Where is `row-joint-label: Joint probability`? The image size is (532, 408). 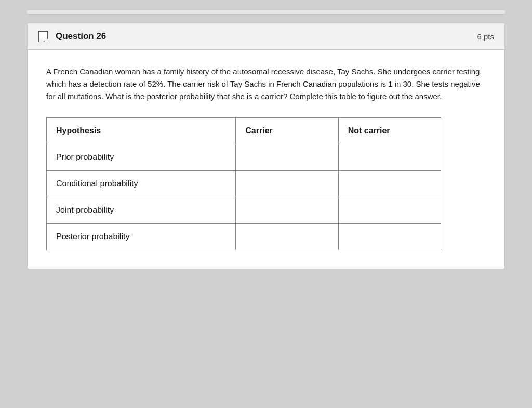
row-joint-label: Joint probability is located at coordinates (141, 211).